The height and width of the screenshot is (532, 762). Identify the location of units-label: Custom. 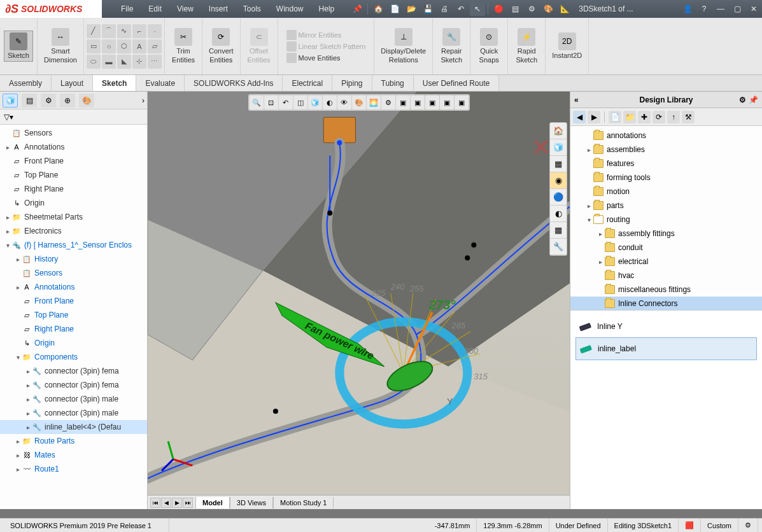
(719, 526).